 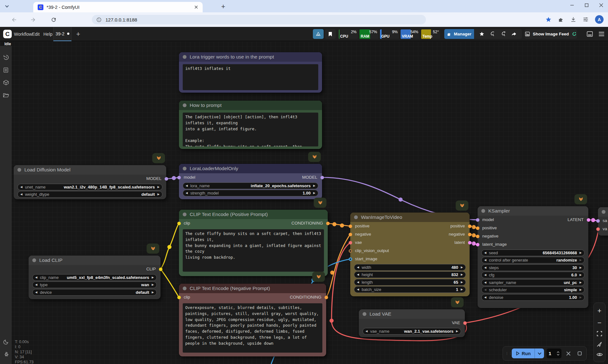 I want to click on minimize-icon, so click(x=572, y=5).